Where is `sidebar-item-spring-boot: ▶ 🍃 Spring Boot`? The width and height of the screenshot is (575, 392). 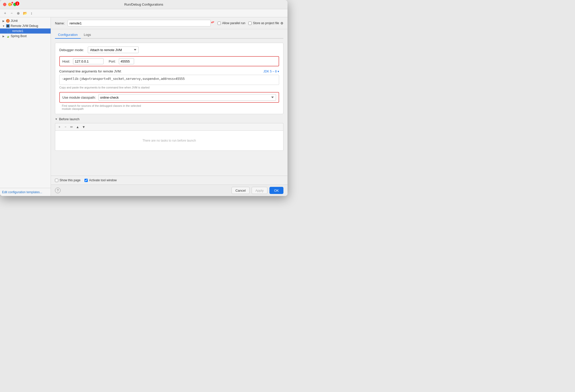
sidebar-item-spring-boot: ▶ 🍃 Spring Boot is located at coordinates (25, 36).